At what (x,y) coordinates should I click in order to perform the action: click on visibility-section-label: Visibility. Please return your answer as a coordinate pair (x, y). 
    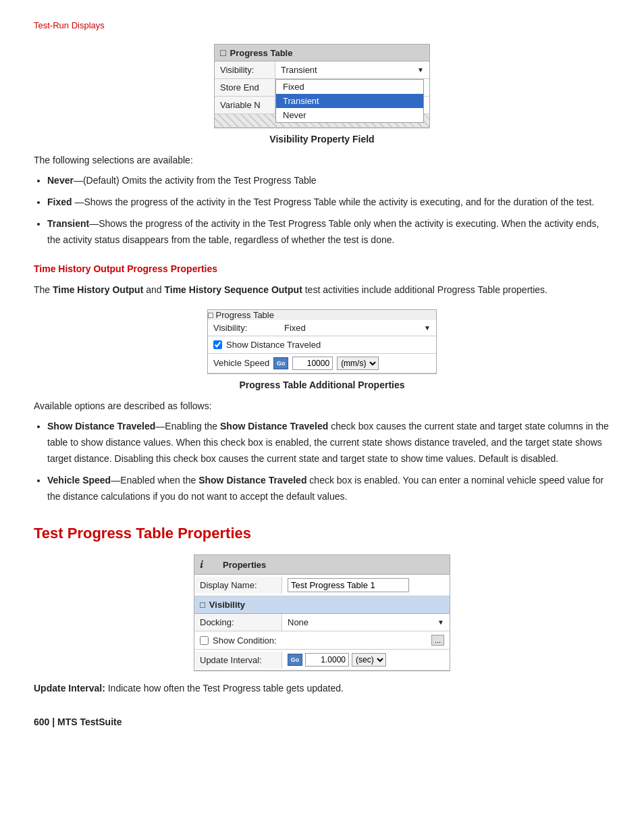
    Looking at the image, I should click on (227, 605).